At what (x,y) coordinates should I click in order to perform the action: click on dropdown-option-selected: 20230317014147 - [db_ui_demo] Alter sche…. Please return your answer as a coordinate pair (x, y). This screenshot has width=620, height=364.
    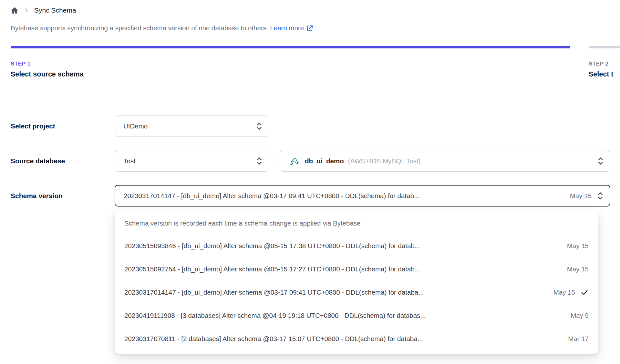
    Looking at the image, I should click on (356, 292).